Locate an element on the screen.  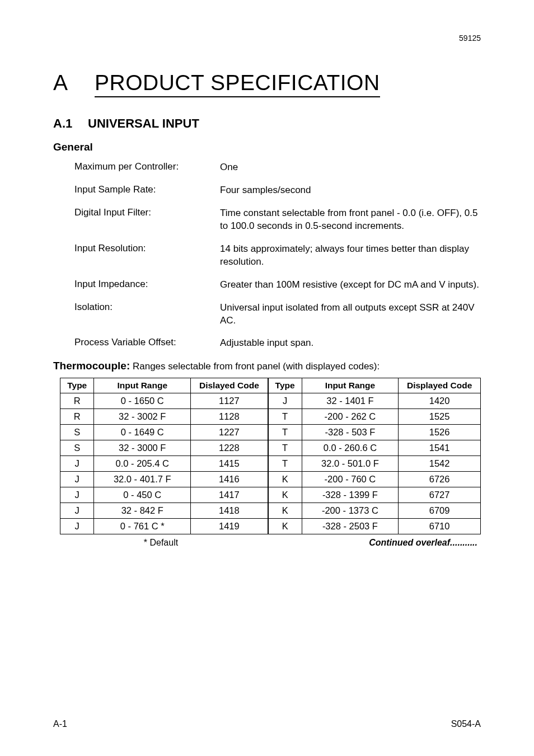
table-cell: 1418 is located at coordinates (229, 511).